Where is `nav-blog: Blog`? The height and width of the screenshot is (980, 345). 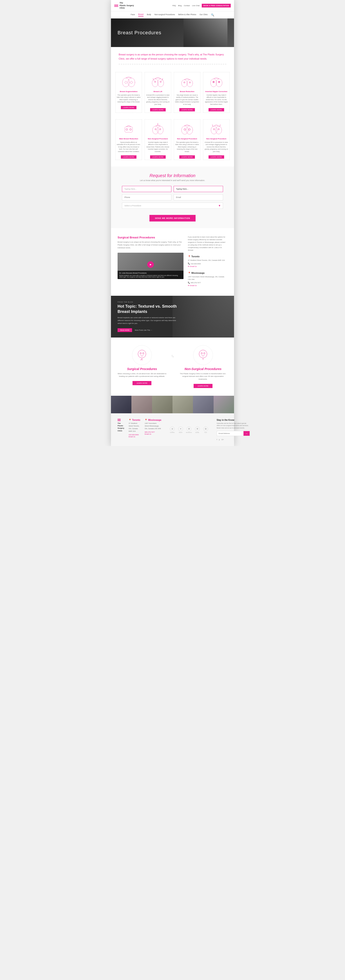
nav-blog: Blog is located at coordinates (180, 5).